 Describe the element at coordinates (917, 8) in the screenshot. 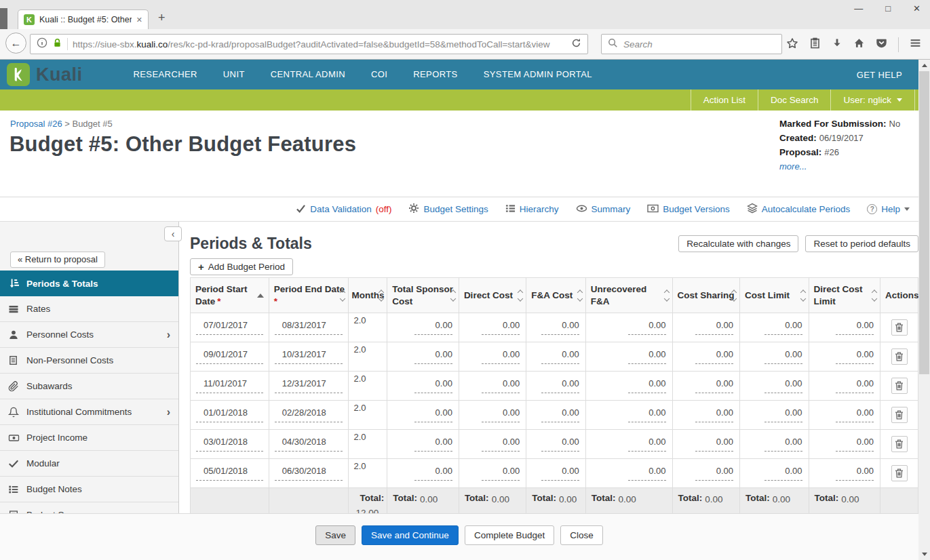

I see `close-button: ✕` at that location.